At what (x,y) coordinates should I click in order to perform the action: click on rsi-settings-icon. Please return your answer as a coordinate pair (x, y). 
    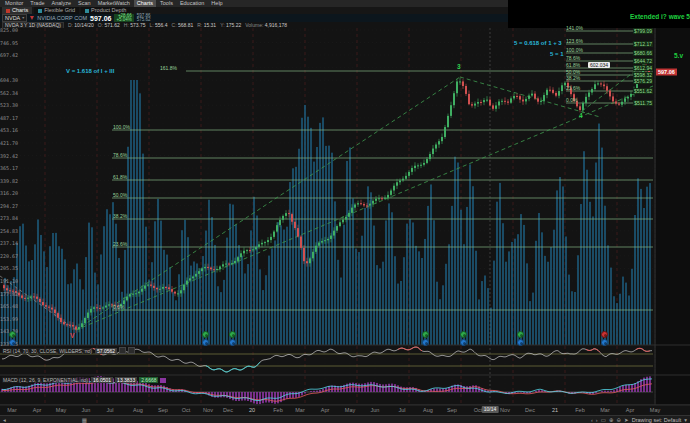
    Looking at the image, I should click on (122, 350).